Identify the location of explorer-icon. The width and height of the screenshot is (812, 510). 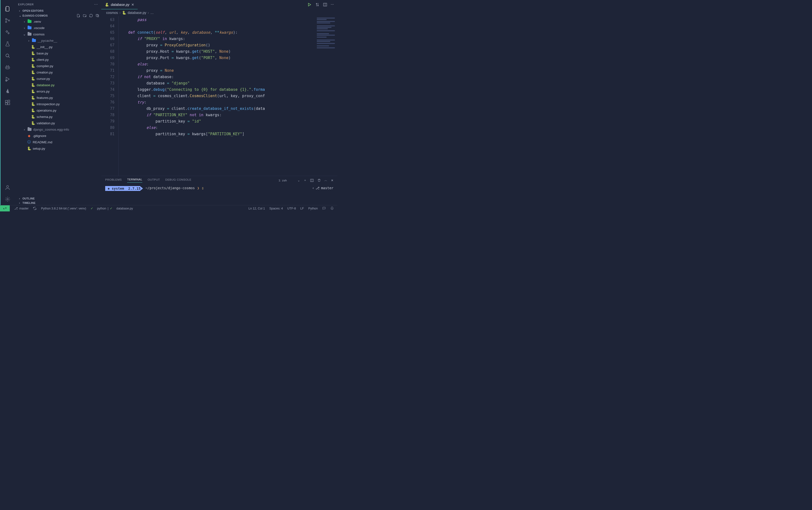
(7, 9).